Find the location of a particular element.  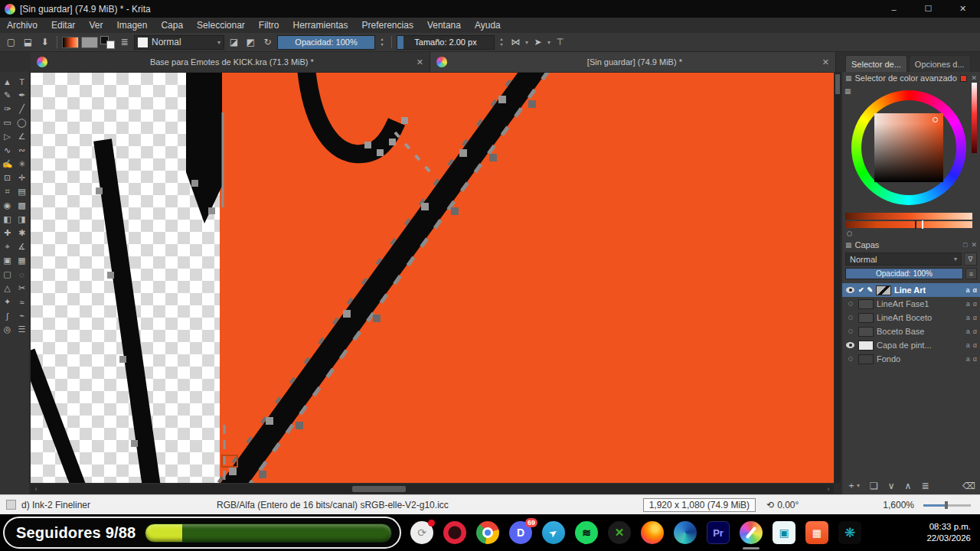

close-button: ✕ is located at coordinates (963, 9).